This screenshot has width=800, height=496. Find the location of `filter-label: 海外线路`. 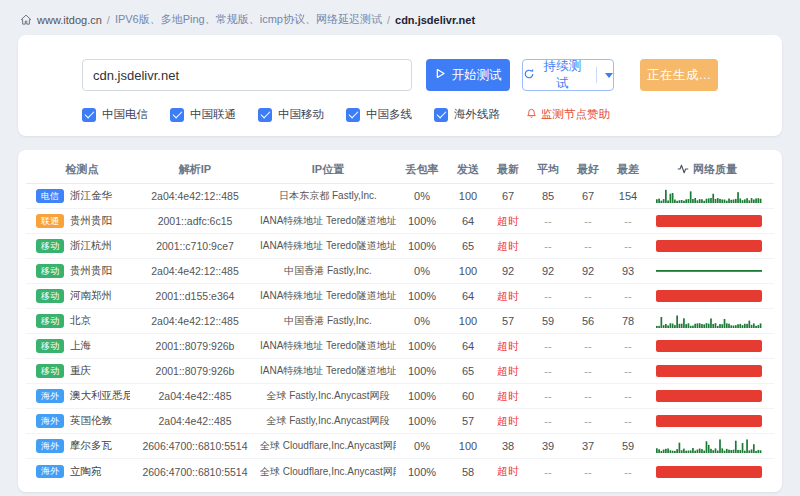

filter-label: 海外线路 is located at coordinates (477, 114).